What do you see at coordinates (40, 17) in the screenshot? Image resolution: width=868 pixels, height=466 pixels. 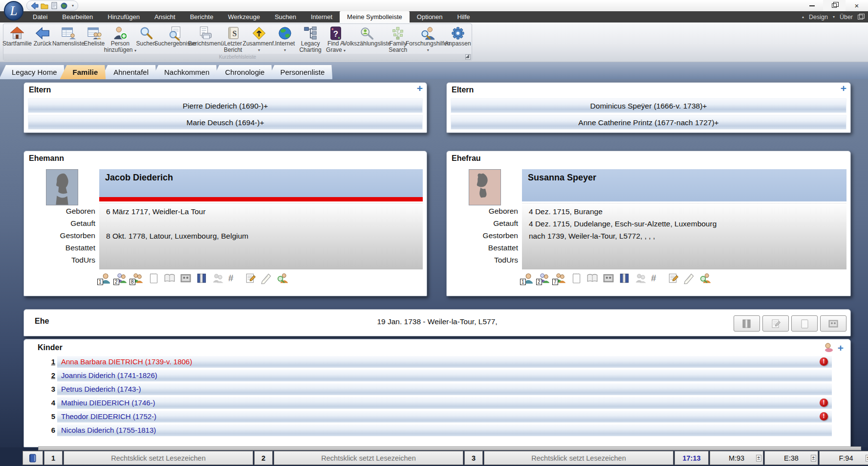 I see `menu-datei: Datei` at bounding box center [40, 17].